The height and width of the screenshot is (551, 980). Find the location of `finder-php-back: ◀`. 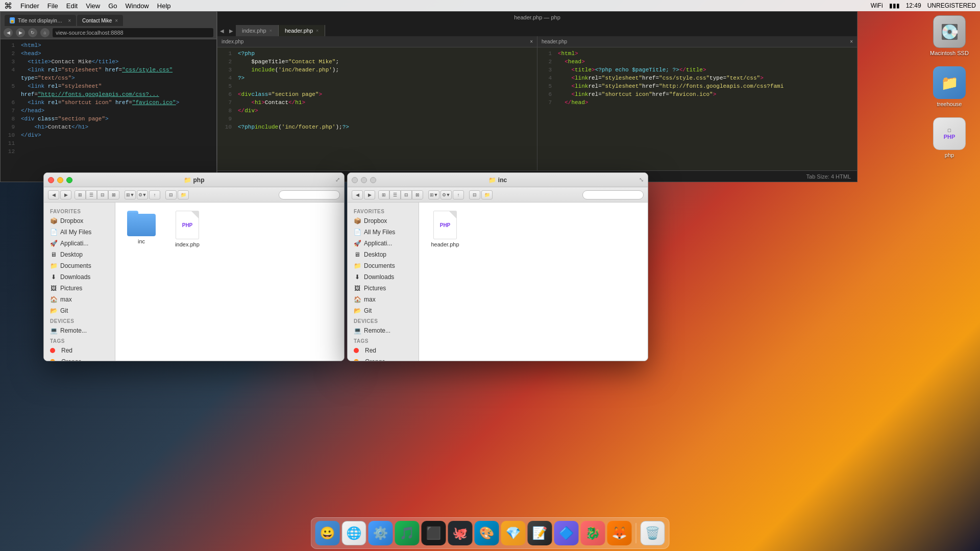

finder-php-back: ◀ is located at coordinates (54, 195).